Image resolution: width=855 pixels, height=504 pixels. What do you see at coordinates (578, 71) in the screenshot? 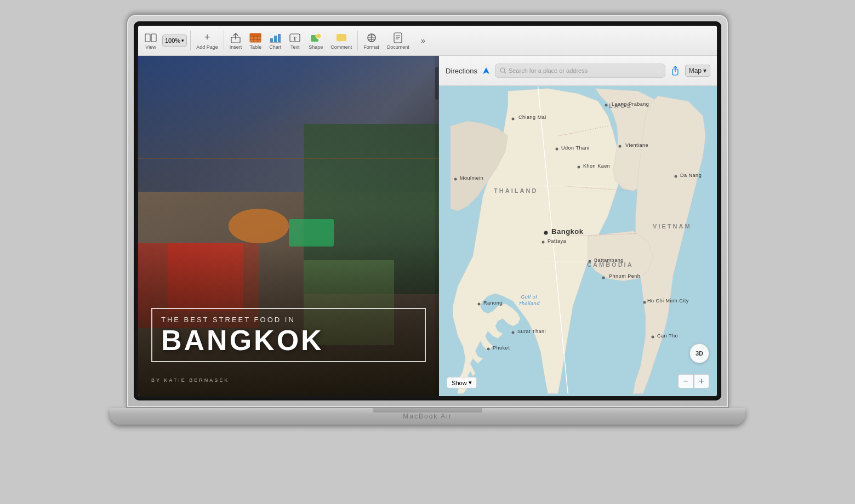
I see `maps-toolbar: Directions` at bounding box center [578, 71].